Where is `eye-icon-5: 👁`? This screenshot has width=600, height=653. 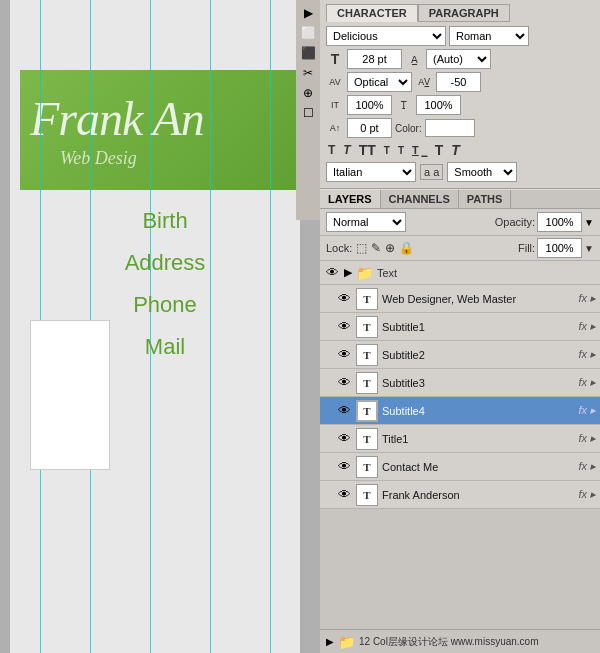 eye-icon-5: 👁 is located at coordinates (344, 439).